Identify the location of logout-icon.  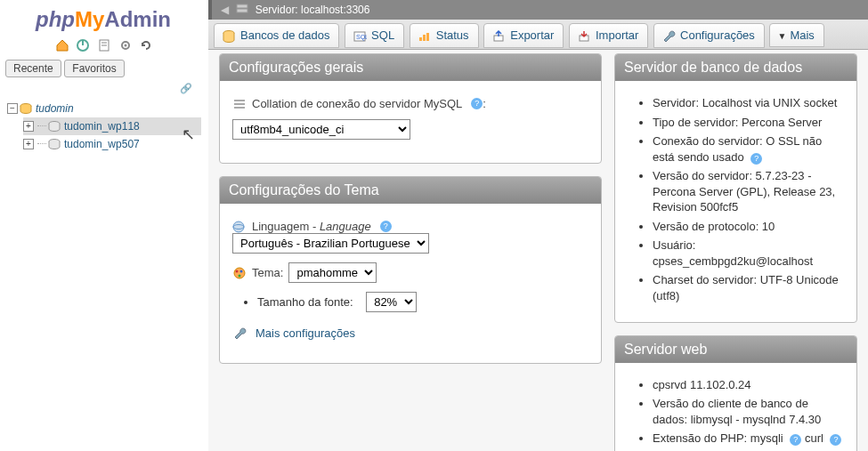
(83, 45).